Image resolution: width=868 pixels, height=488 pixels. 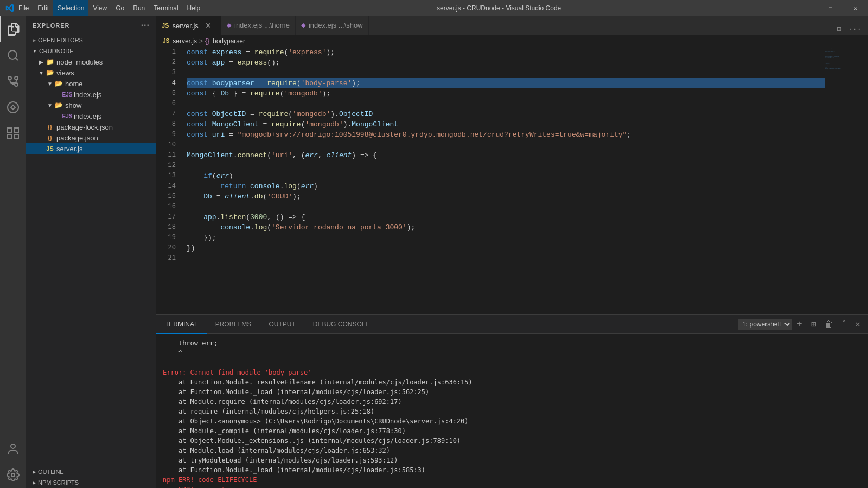 I want to click on activity-account, so click(x=13, y=449).